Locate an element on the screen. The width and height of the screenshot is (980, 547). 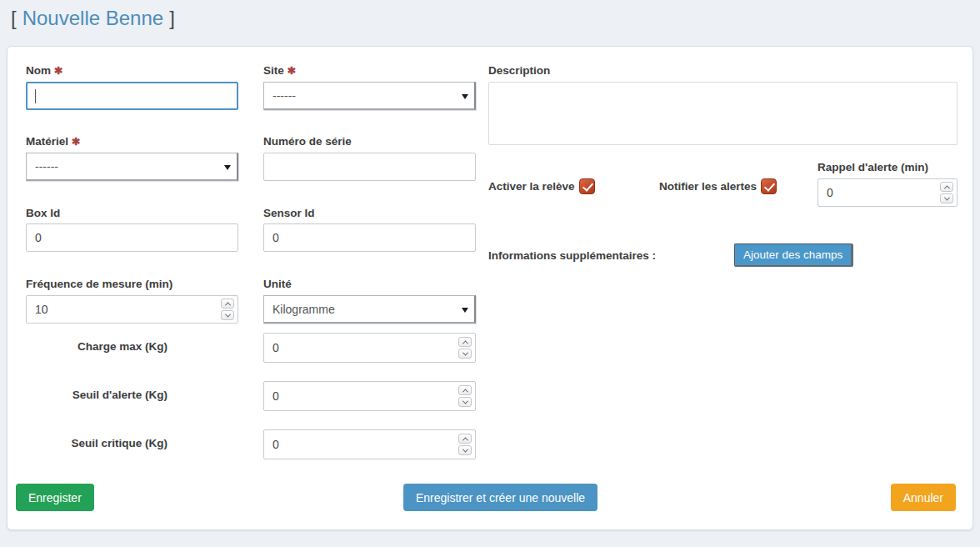
rappel-alerte-input: 0 is located at coordinates (888, 193).